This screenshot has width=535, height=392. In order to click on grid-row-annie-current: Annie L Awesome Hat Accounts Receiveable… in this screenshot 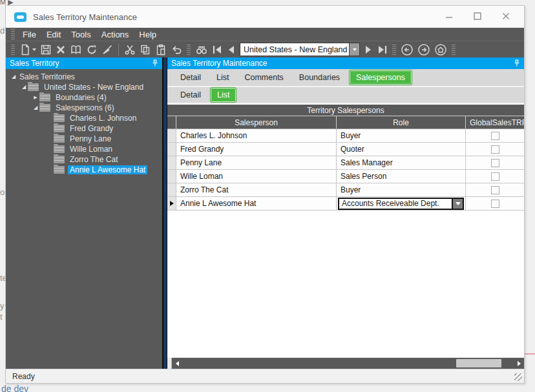, I will do `click(346, 204)`.